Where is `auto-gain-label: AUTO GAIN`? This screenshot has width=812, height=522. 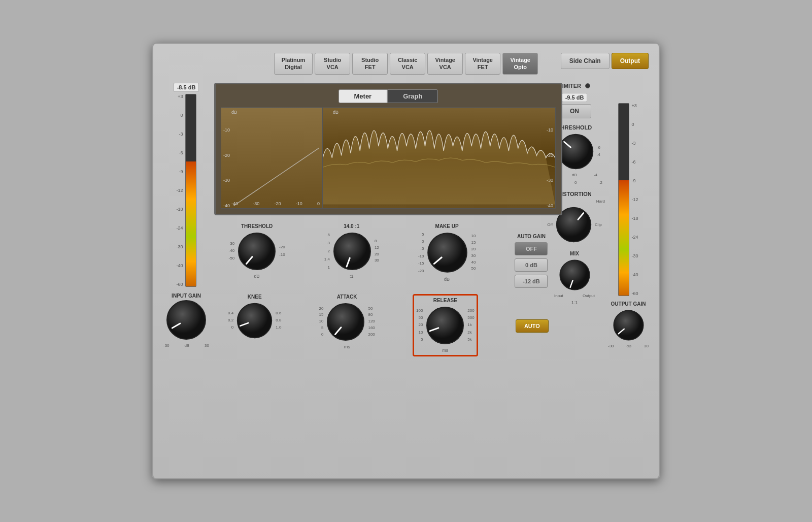
auto-gain-label: AUTO GAIN is located at coordinates (531, 237).